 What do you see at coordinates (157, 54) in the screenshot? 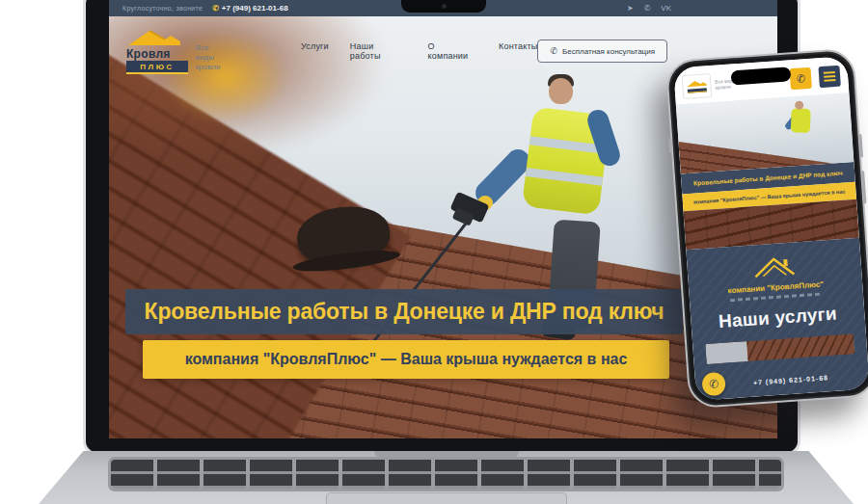
I see `logo-name-top: Кровля` at bounding box center [157, 54].